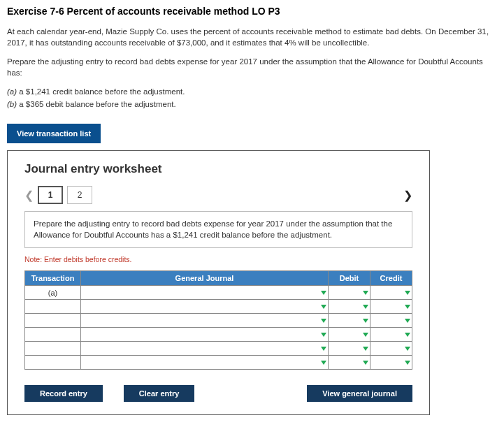 The image size is (504, 427). What do you see at coordinates (97, 104) in the screenshot?
I see `option-b-text: a $365 debit balance before the adjustme…` at bounding box center [97, 104].